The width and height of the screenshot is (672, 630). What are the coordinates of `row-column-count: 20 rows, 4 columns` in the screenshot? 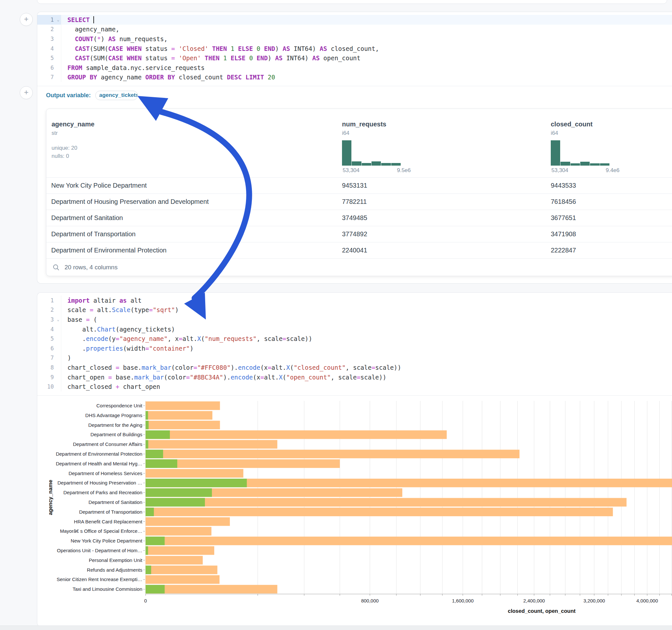 It's located at (91, 268).